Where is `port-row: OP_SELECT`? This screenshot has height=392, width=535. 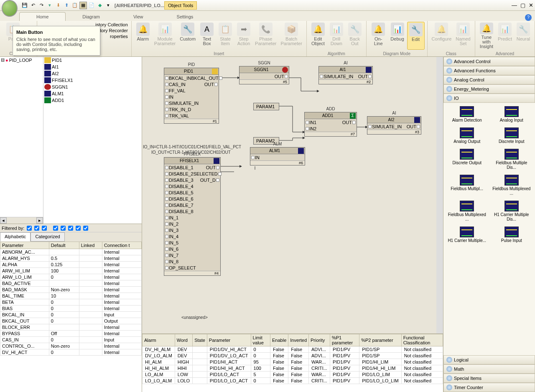
port-row: OP_SELECT is located at coordinates (192, 267).